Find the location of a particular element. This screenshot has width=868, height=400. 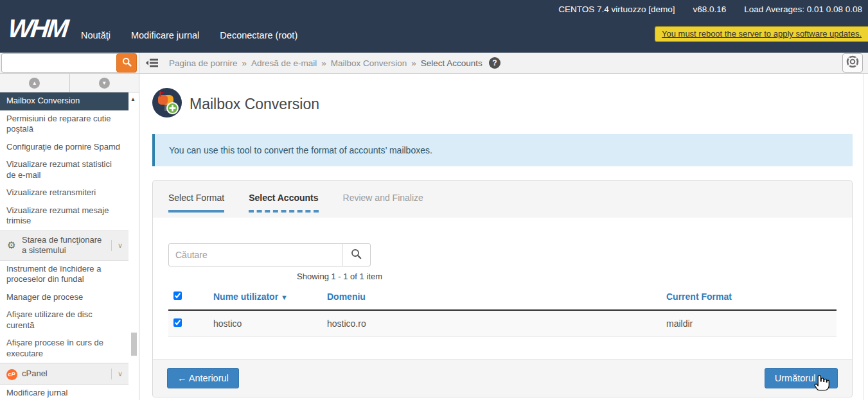

sidebar-scroll-down-button: ▼ is located at coordinates (105, 83).